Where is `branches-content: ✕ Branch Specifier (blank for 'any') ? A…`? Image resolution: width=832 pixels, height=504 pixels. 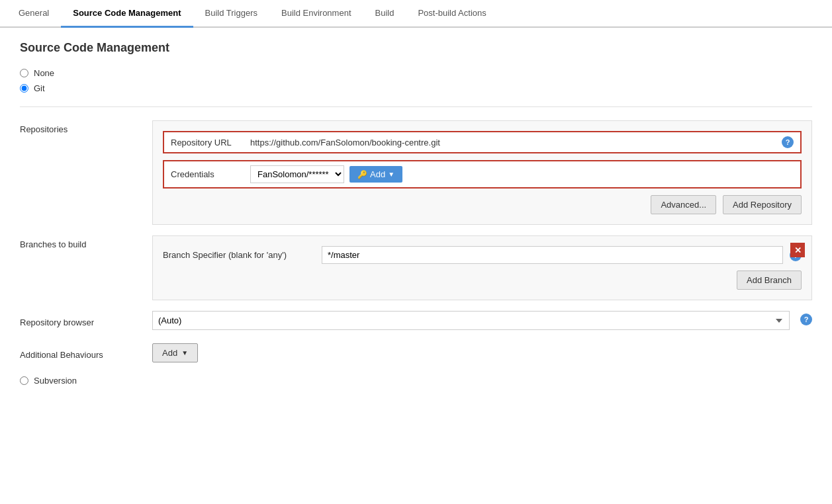 branches-content: ✕ Branch Specifier (blank for 'any') ? A… is located at coordinates (482, 268).